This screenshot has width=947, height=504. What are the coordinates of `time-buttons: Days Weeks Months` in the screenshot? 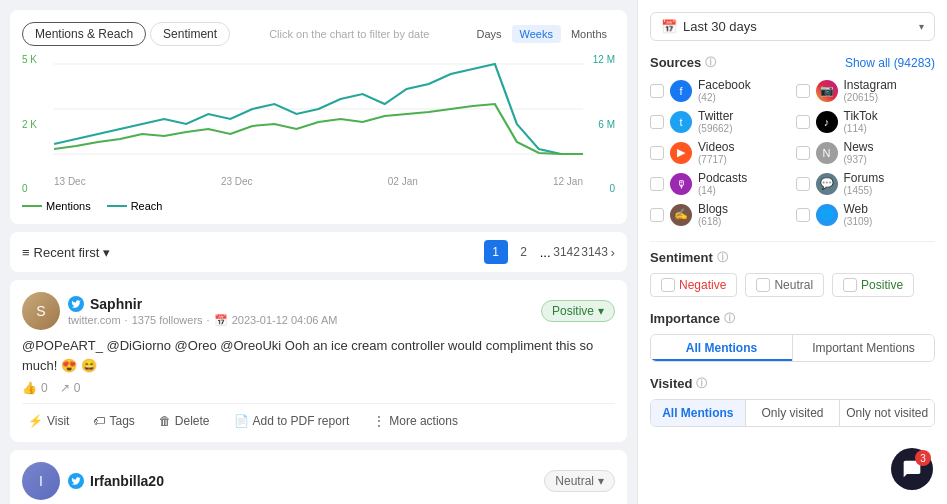 It's located at (542, 34).